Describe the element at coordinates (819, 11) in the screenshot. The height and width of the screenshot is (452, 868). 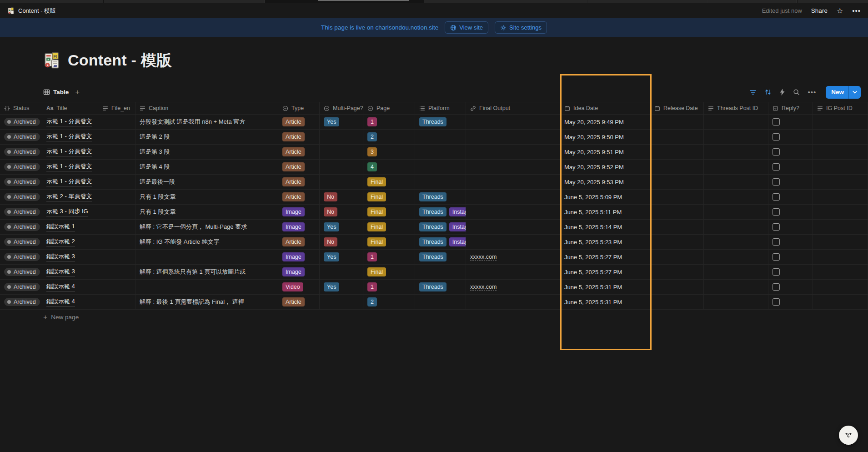
I see `share-button: Share` at that location.